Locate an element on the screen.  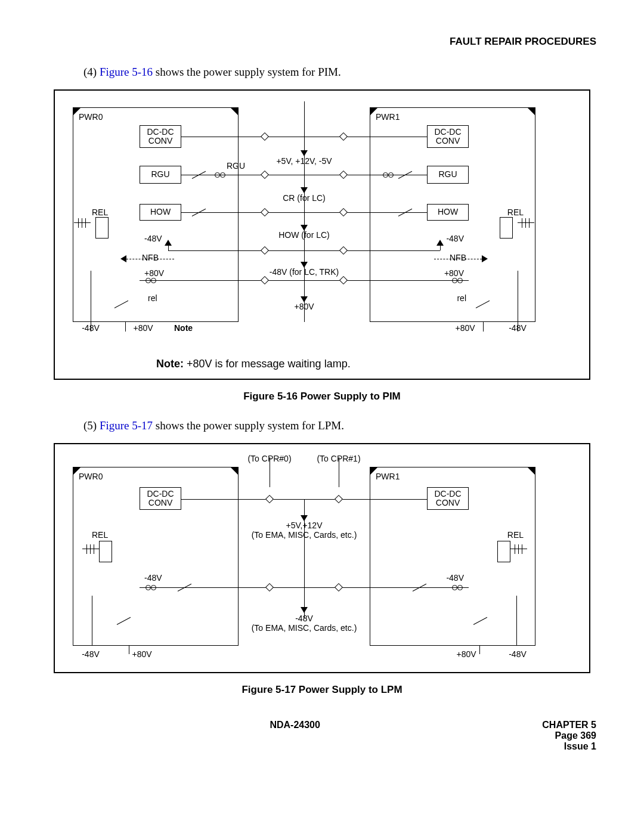
row-5v12v: +5V, +12V, -5V is located at coordinates (304, 161).